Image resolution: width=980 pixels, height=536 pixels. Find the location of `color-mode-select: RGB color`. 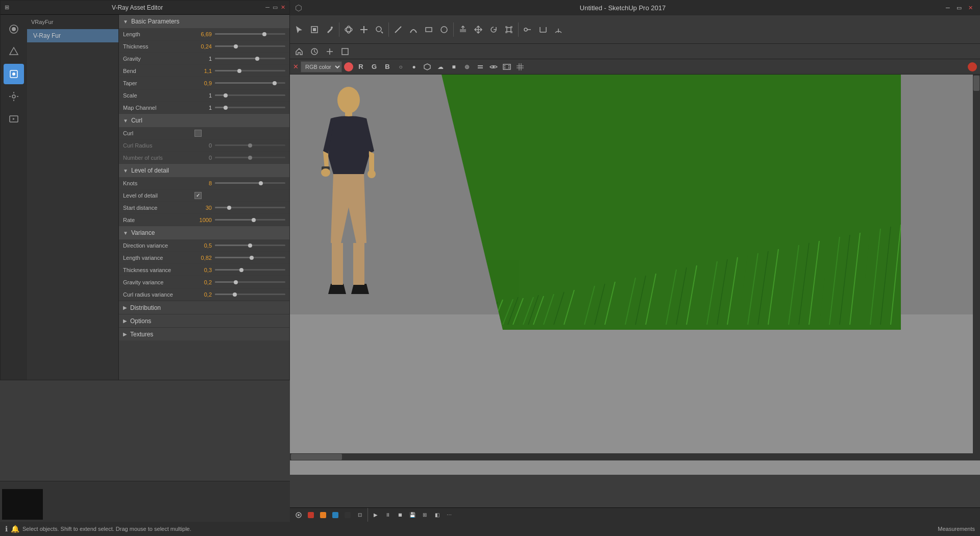

color-mode-select: RGB color is located at coordinates (322, 67).